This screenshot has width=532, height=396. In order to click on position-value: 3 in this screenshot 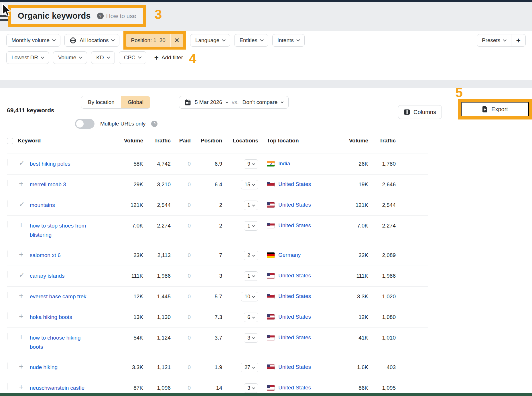, I will do `click(206, 276)`.